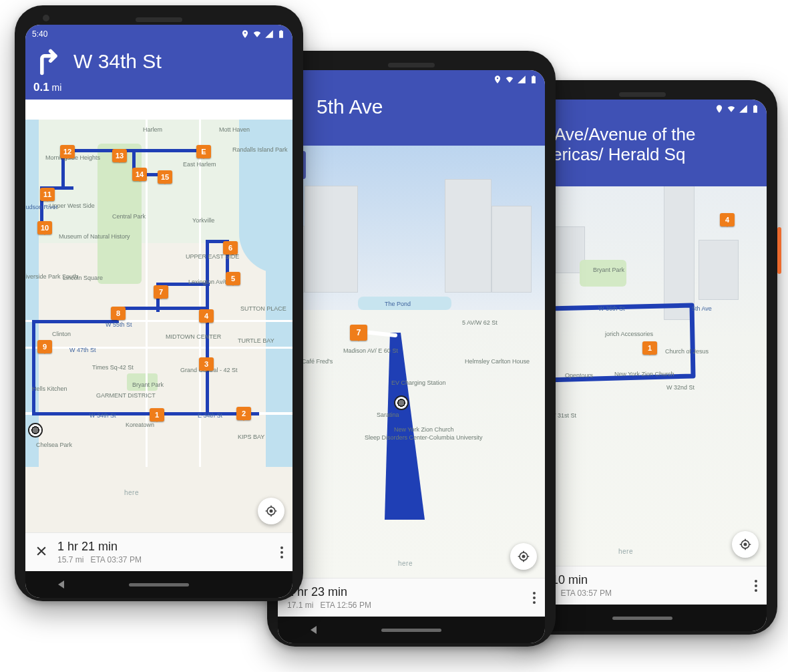 The width and height of the screenshot is (788, 672). What do you see at coordinates (118, 313) in the screenshot?
I see `waypoint-marker: 8` at bounding box center [118, 313].